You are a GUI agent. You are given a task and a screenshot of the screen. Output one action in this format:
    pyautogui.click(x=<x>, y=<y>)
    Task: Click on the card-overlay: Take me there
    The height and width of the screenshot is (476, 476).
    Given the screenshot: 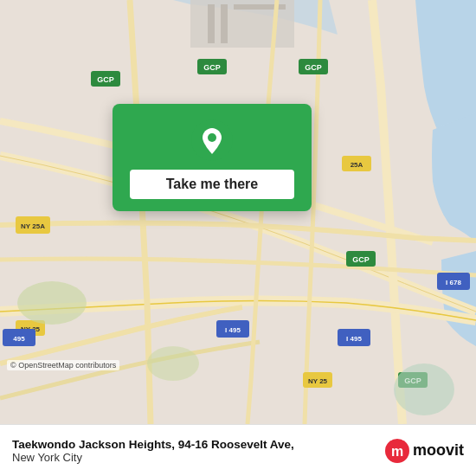 What is the action you would take?
    pyautogui.click(x=212, y=158)
    